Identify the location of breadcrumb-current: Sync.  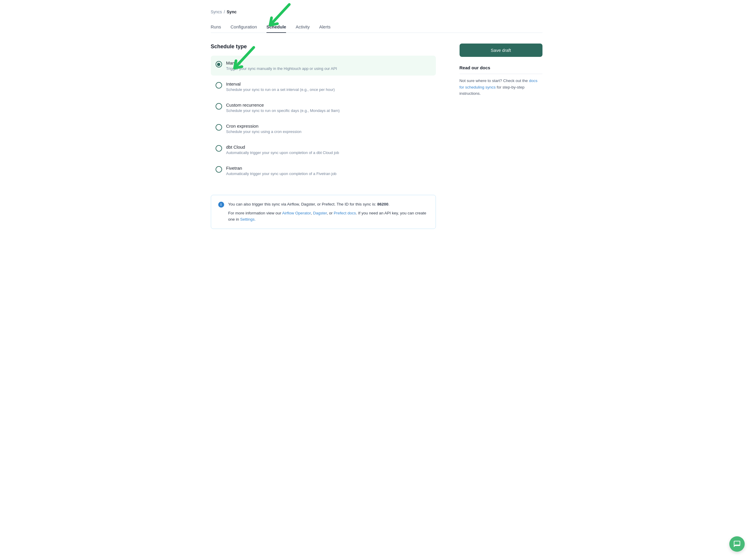
(232, 12).